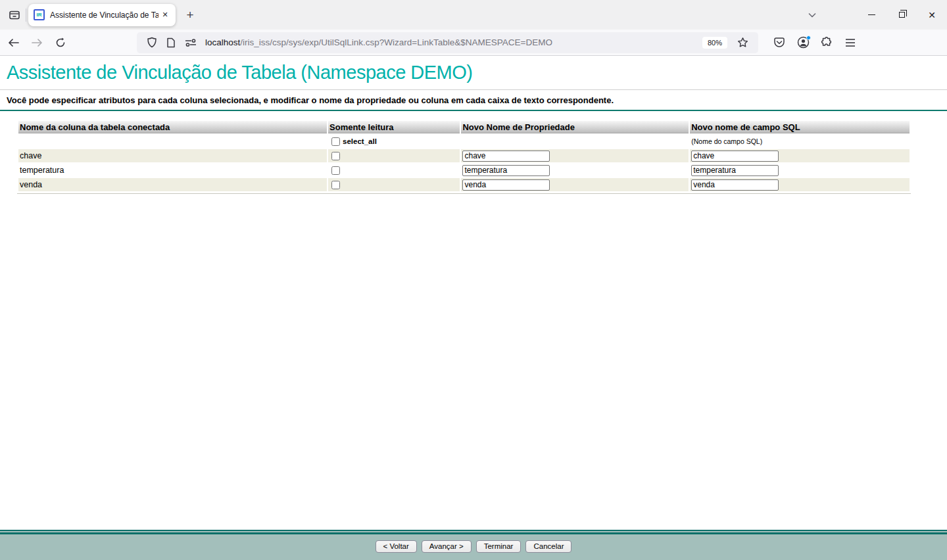 The height and width of the screenshot is (560, 947). What do you see at coordinates (447, 547) in the screenshot?
I see `next-wizard-button: Avançar >` at bounding box center [447, 547].